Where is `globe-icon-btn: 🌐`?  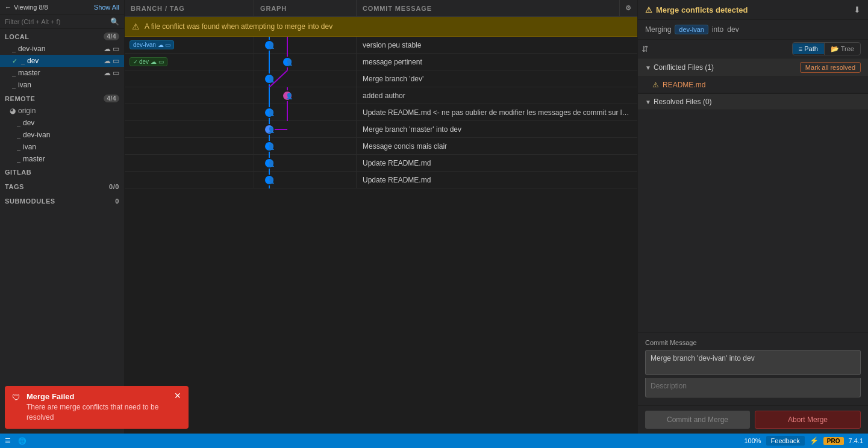 globe-icon-btn: 🌐 is located at coordinates (22, 441).